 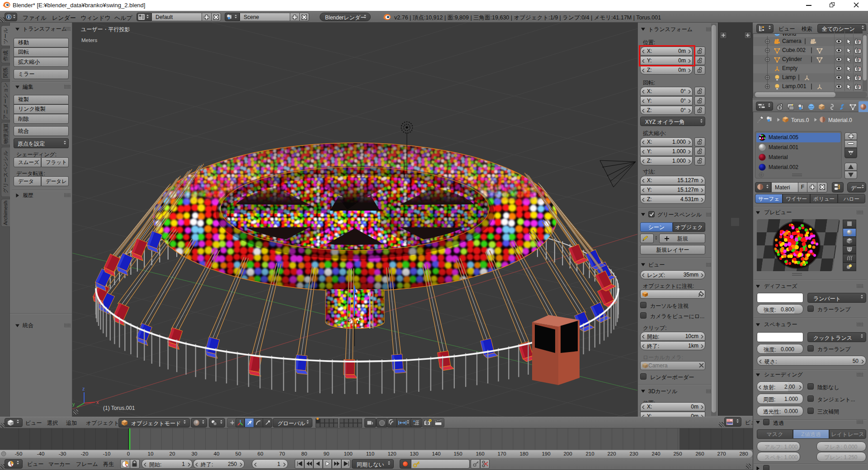 What do you see at coordinates (62, 454) in the screenshot?
I see `svg-text: -30` at bounding box center [62, 454].